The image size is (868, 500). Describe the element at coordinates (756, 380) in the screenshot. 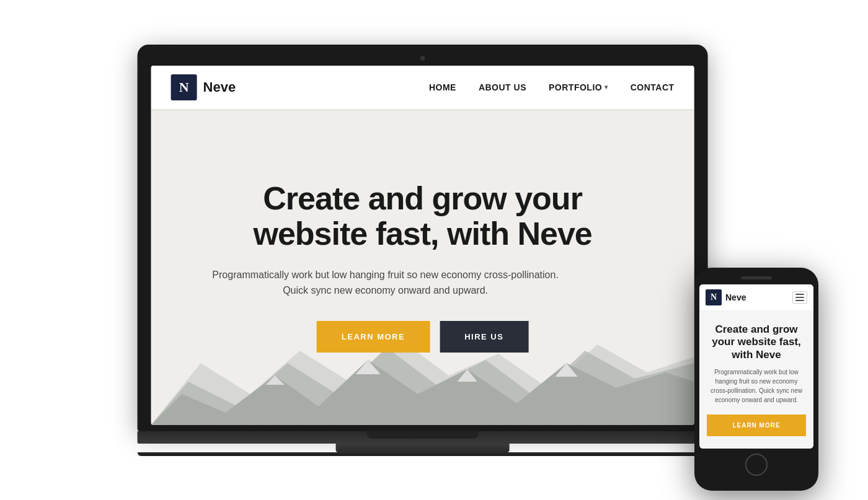

I see `phone-hero: Create and grow your website fast, with …` at that location.